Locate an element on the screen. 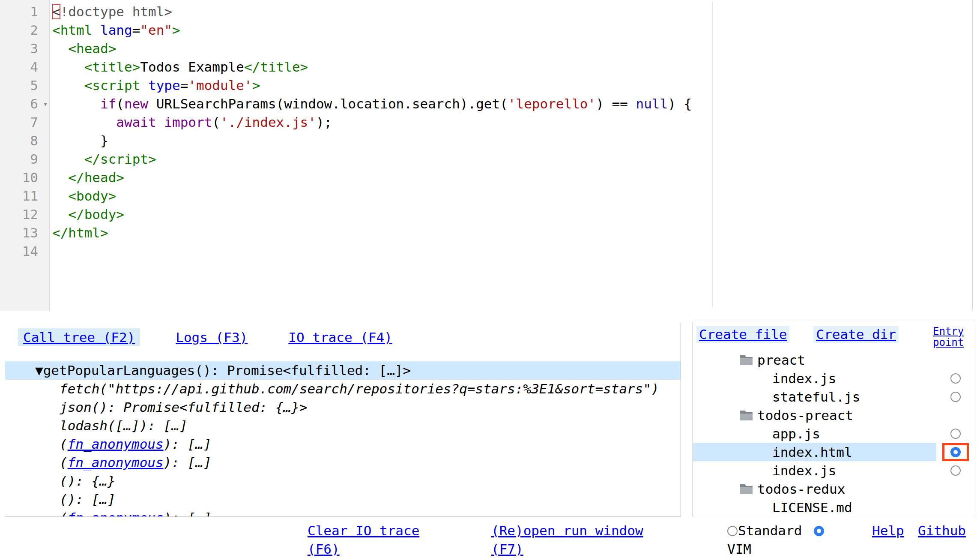  entry-point-highlight-box is located at coordinates (956, 452).